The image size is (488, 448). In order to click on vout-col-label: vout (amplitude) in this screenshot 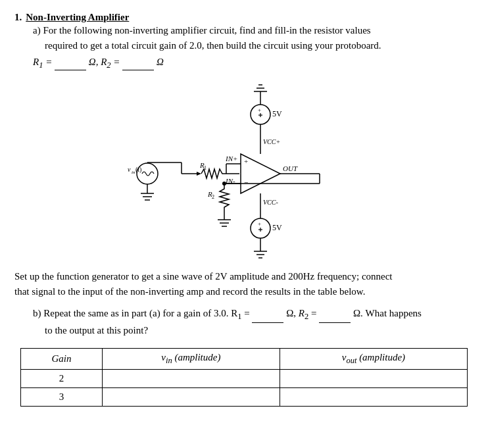, I will do `click(374, 357)`.